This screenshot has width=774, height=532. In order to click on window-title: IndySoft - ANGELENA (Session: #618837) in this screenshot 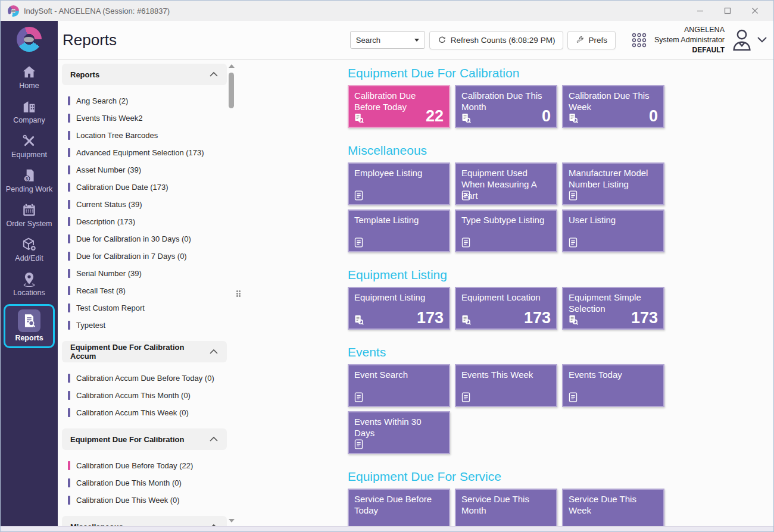, I will do `click(96, 11)`.